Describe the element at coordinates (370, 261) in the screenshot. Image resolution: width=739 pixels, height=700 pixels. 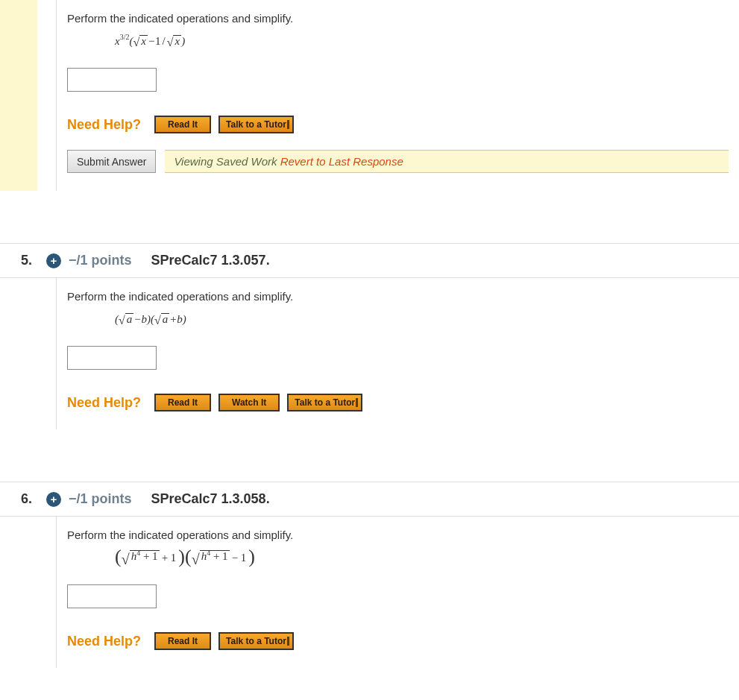
I see `question-header: 5. + −/1 points SPreCalc7 1.3.057.` at that location.